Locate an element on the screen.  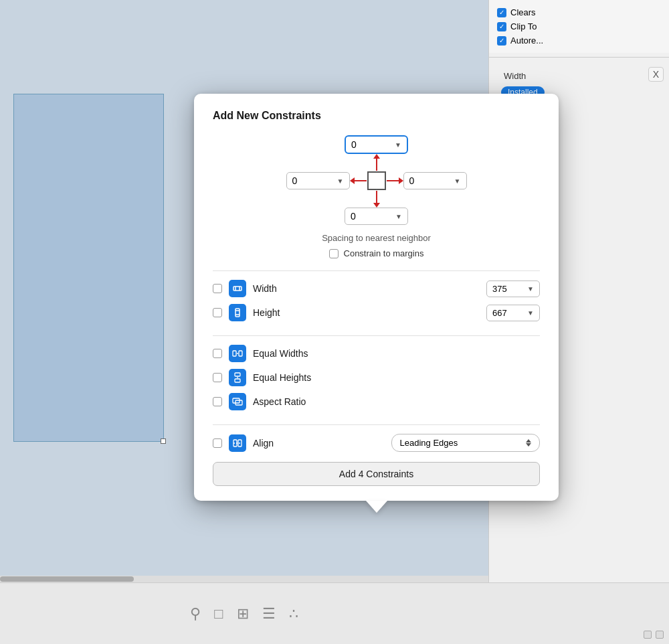
align-arrow-up is located at coordinates (529, 440).